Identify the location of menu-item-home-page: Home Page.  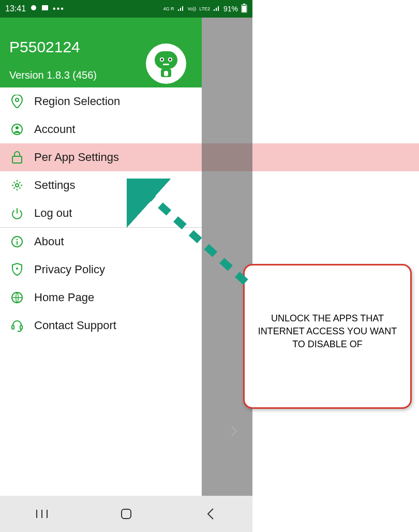
(101, 298).